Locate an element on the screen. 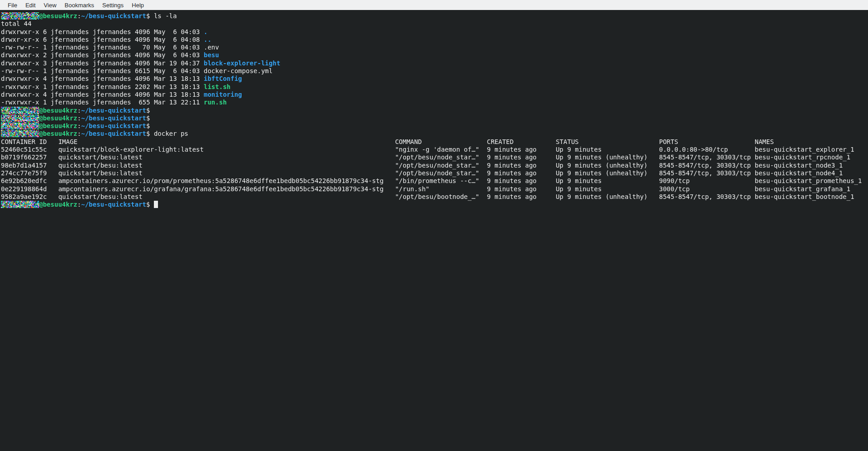 The image size is (868, 451). ls-meta: drwxr-xr-x 6 jfernandes jfernandes 4096 … is located at coordinates (103, 40).